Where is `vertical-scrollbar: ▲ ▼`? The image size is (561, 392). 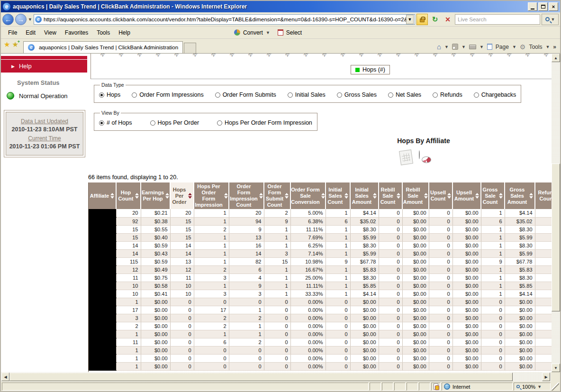 vertical-scrollbar: ▲ ▼ is located at coordinates (556, 213).